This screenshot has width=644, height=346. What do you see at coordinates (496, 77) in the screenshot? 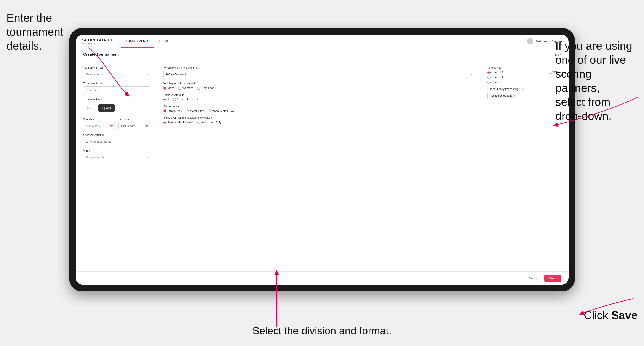
I see `format-6count4: 6 count 4` at bounding box center [496, 77].